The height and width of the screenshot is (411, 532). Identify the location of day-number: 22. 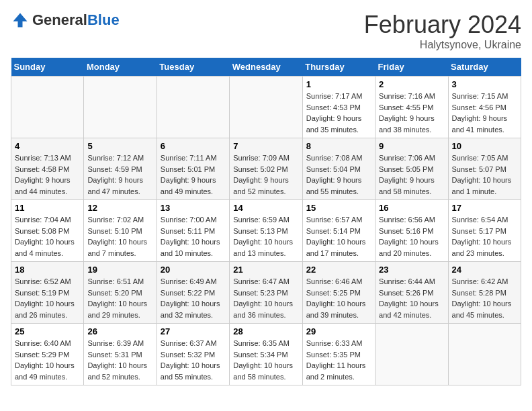
(339, 270).